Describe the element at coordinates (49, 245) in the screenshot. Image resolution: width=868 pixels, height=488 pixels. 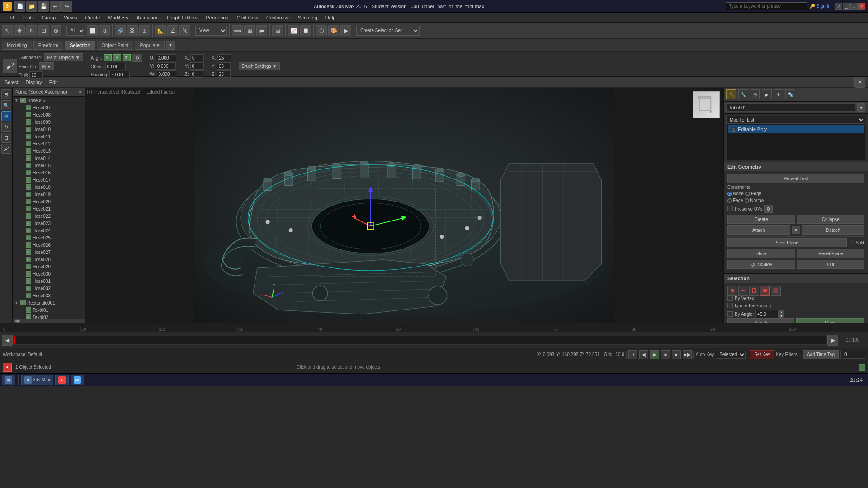
I see `scene-item: HHose026` at that location.